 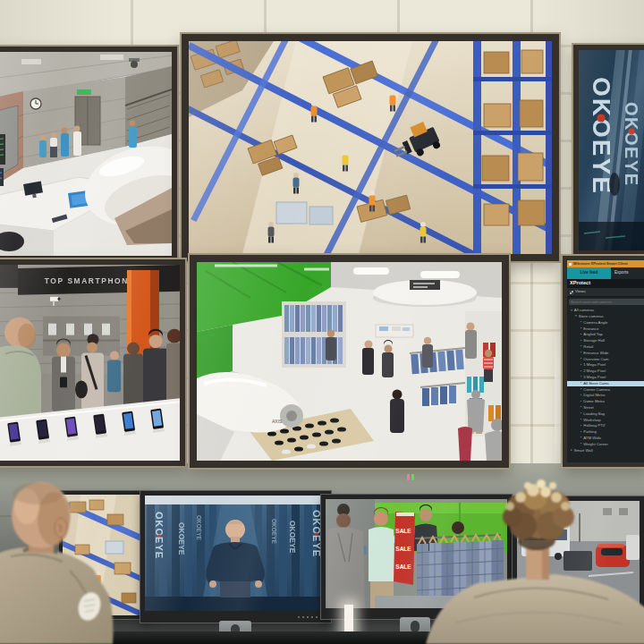 What do you see at coordinates (349, 361) in the screenshot?
I see `clothing-store-scene: AXIS` at bounding box center [349, 361].